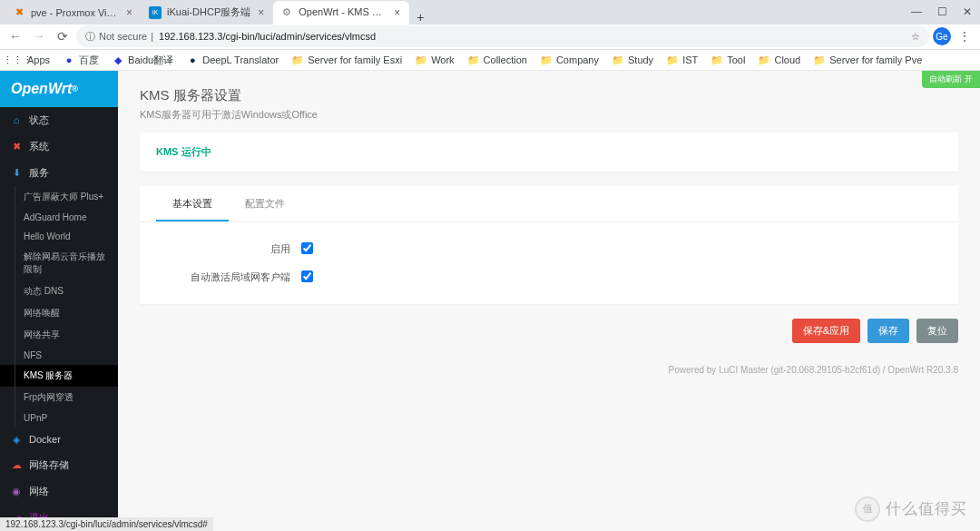 The image size is (980, 531). What do you see at coordinates (265, 203) in the screenshot?
I see `tab-config: 配置文件` at bounding box center [265, 203].